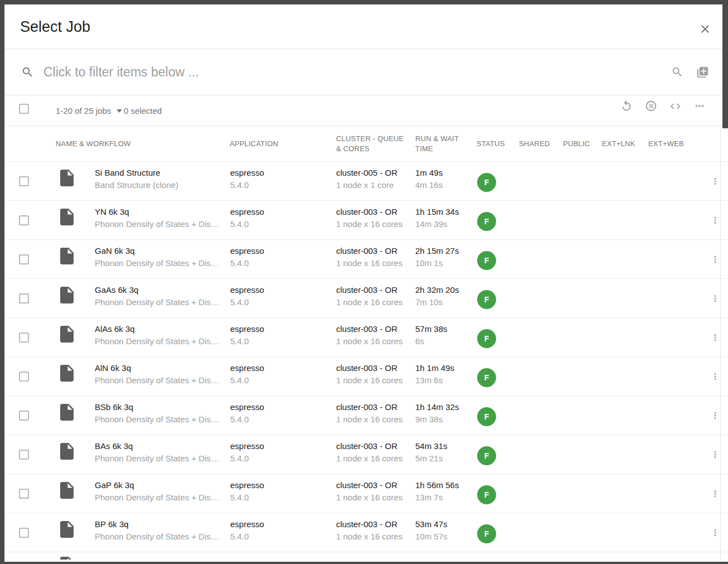  I want to click on col-header-cluster: CLUSTER - QUEUE & CORES, so click(370, 144).